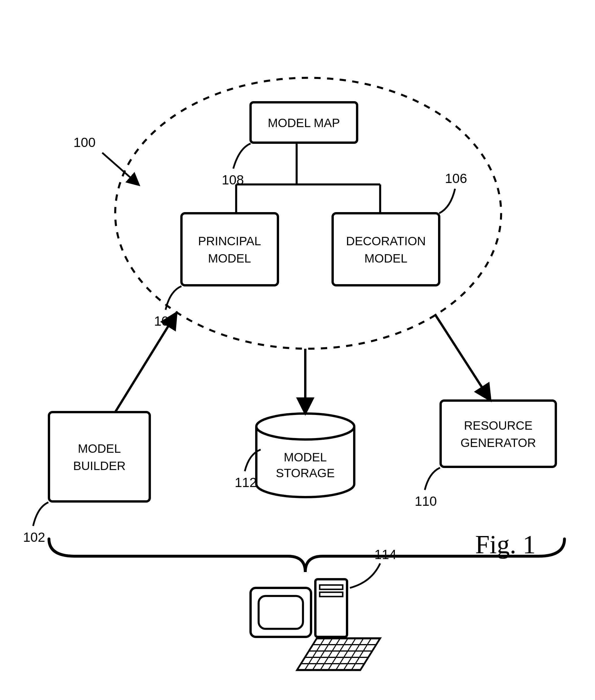 Image resolution: width=595 pixels, height=700 pixels. Describe the element at coordinates (34, 537) in the screenshot. I see `ref-102-label: 102` at that location.